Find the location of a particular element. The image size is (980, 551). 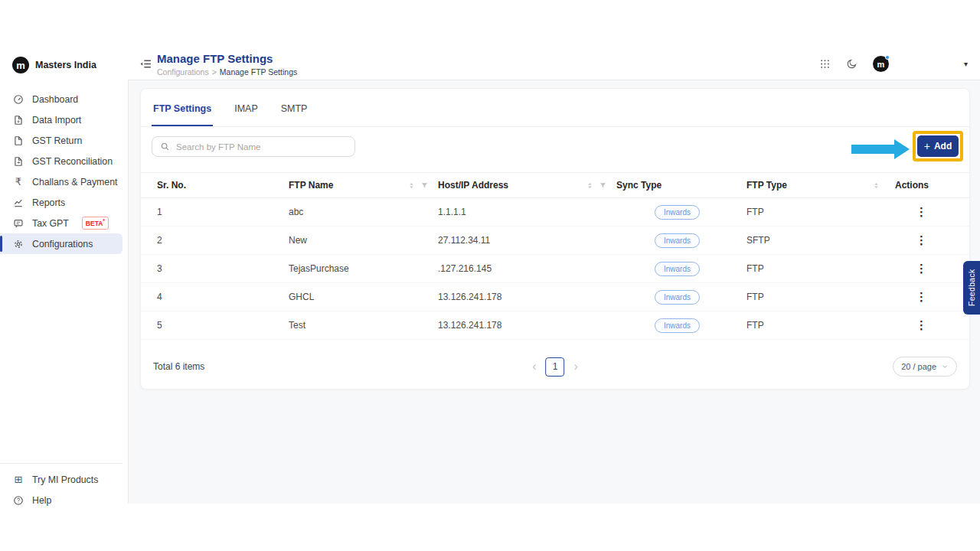

grid-plus-icon: ⊞ is located at coordinates (18, 480).